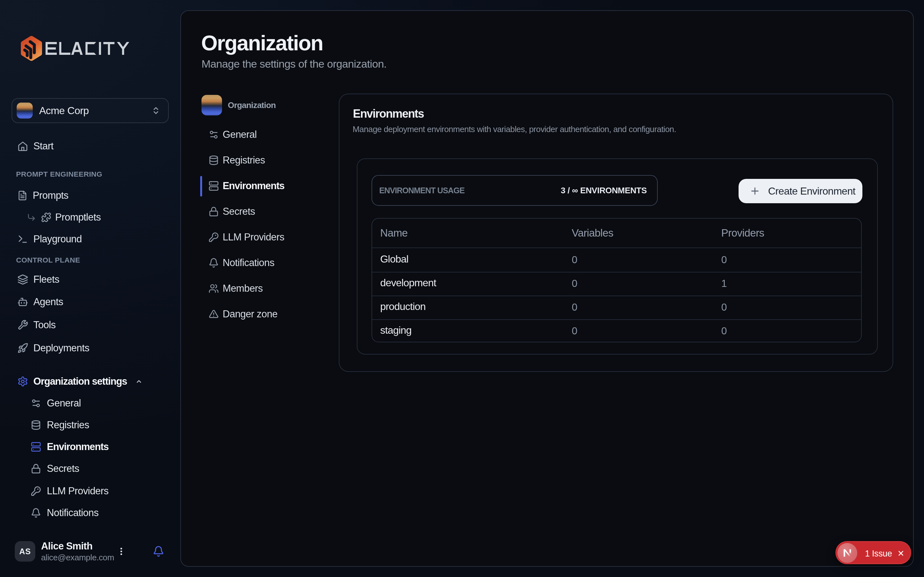 This screenshot has height=577, width=924. What do you see at coordinates (90, 239) in the screenshot?
I see `sidebar-item-playground: Playground` at bounding box center [90, 239].